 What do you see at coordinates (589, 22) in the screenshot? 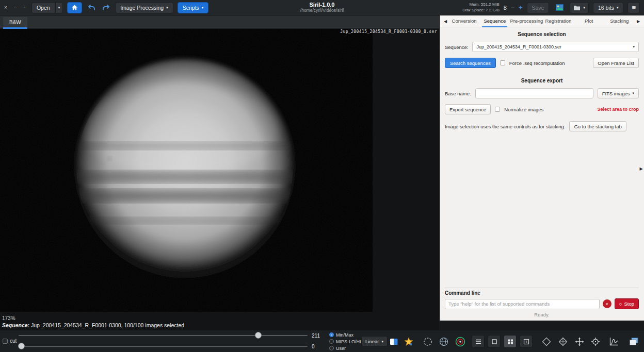
I see `tab-plot: Plot` at bounding box center [589, 22].